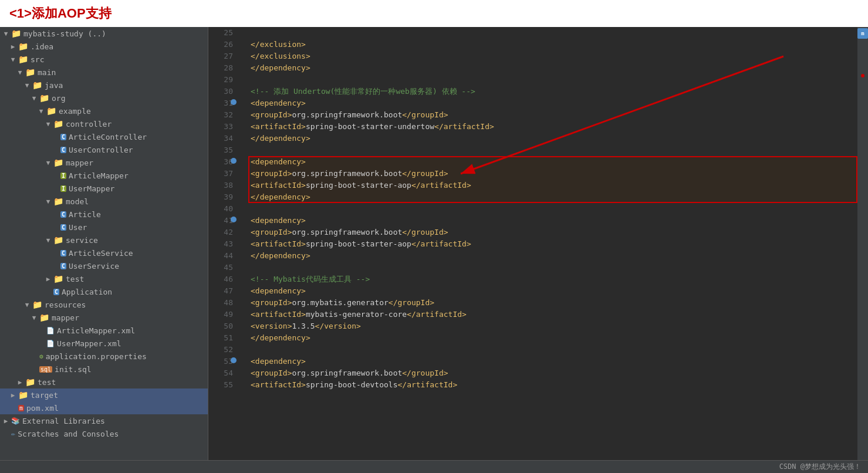 The image size is (868, 473). What do you see at coordinates (222, 115) in the screenshot?
I see `line-number-32: 32` at bounding box center [222, 115].